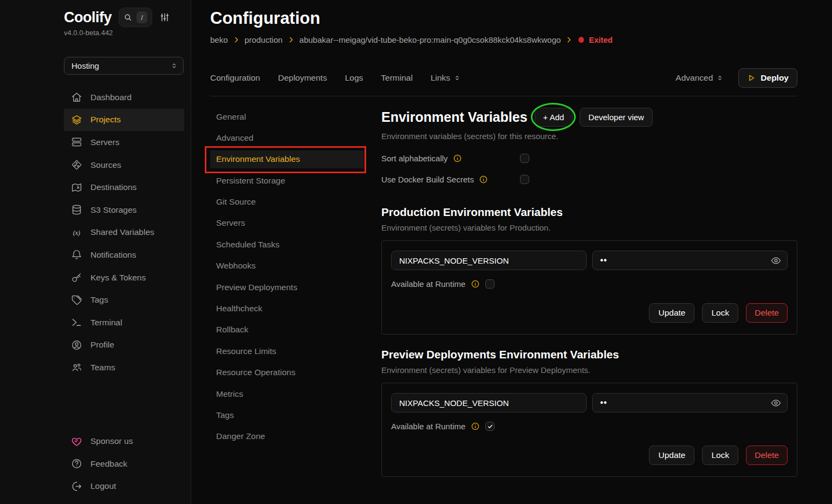  What do you see at coordinates (124, 187) in the screenshot?
I see `sidebar-item-destinations: Destinations` at bounding box center [124, 187].